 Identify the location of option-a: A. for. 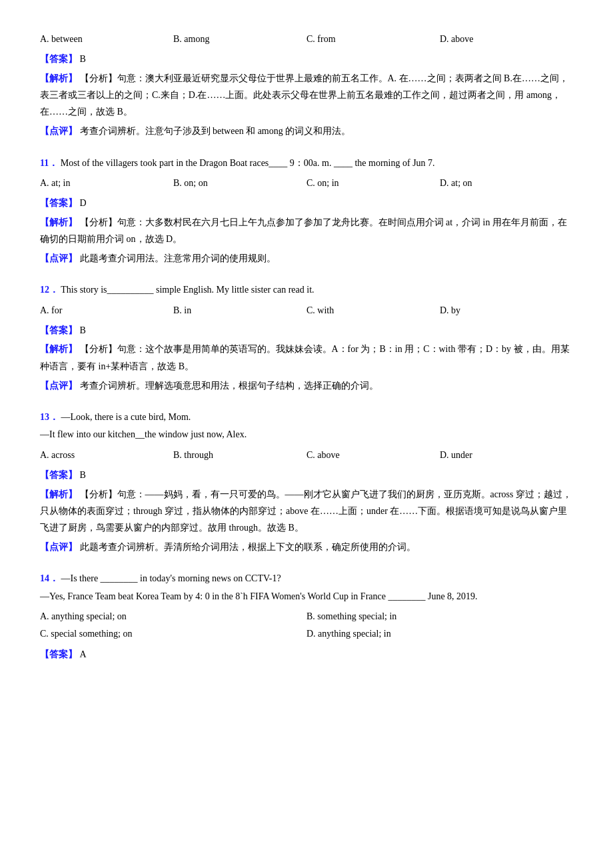
(107, 311).